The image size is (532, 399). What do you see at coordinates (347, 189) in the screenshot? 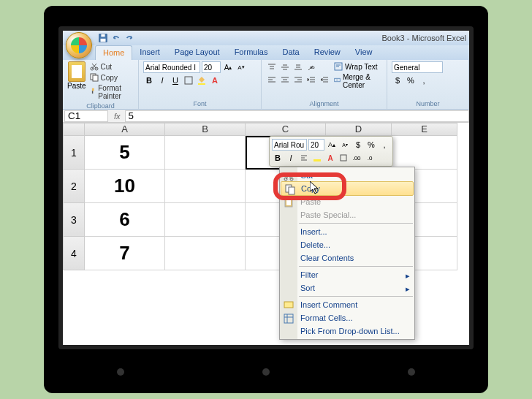
I see `ctx-copy: Copy` at bounding box center [347, 189].